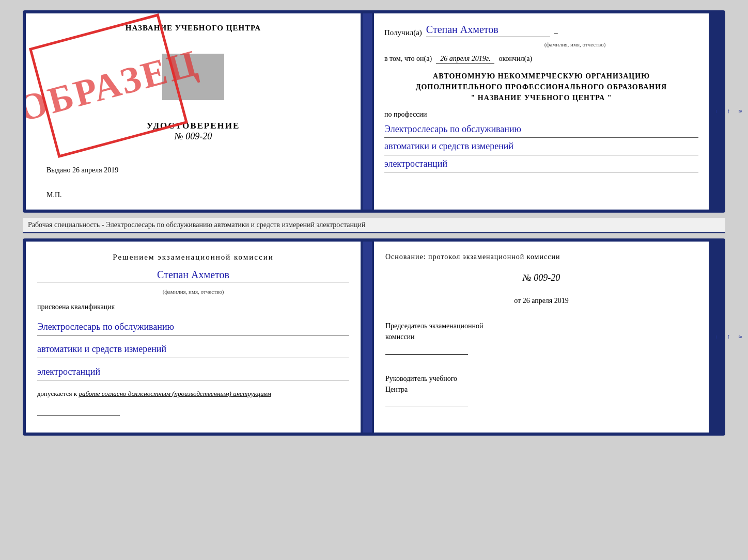 Image resolution: width=748 pixels, height=560 pixels. I want to click on rukovoditel-signature, so click(427, 403).